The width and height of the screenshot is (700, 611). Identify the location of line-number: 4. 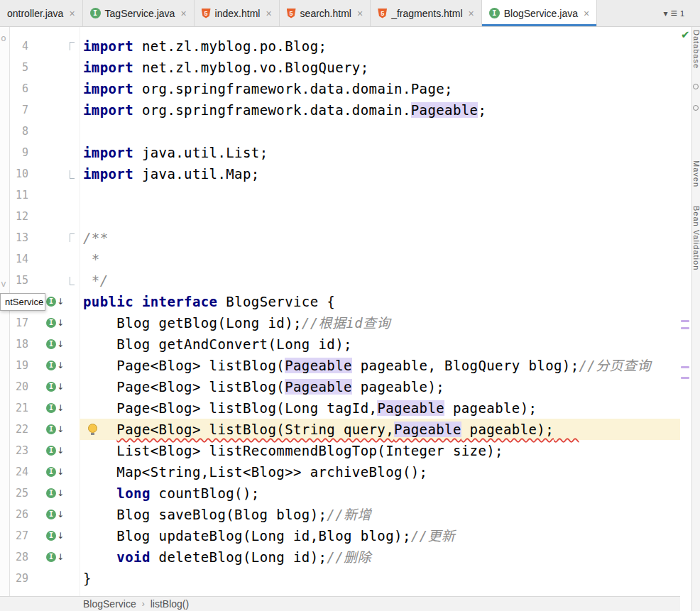
(19, 46).